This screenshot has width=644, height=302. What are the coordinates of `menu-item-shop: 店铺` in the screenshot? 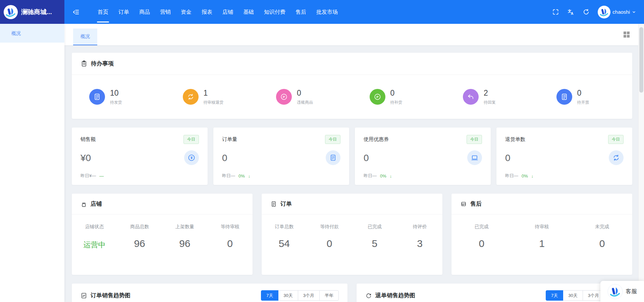 It's located at (228, 12).